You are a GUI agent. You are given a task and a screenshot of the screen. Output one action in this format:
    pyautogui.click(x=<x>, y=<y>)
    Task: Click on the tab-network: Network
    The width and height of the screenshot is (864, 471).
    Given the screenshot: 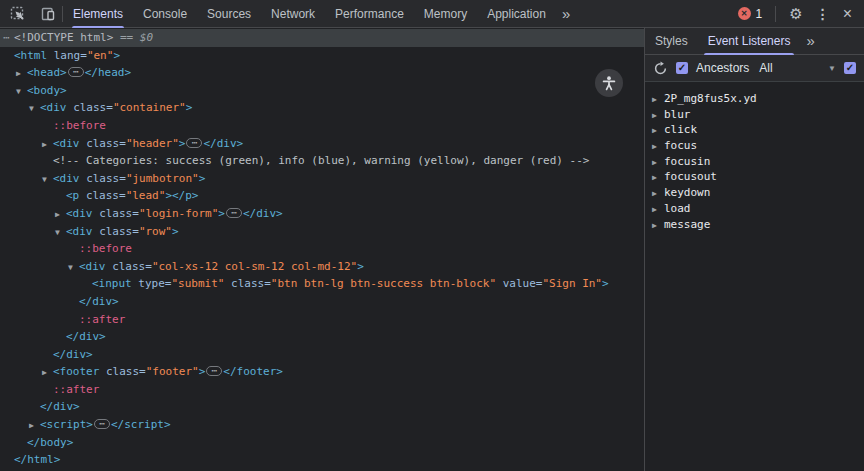 What is the action you would take?
    pyautogui.click(x=293, y=14)
    